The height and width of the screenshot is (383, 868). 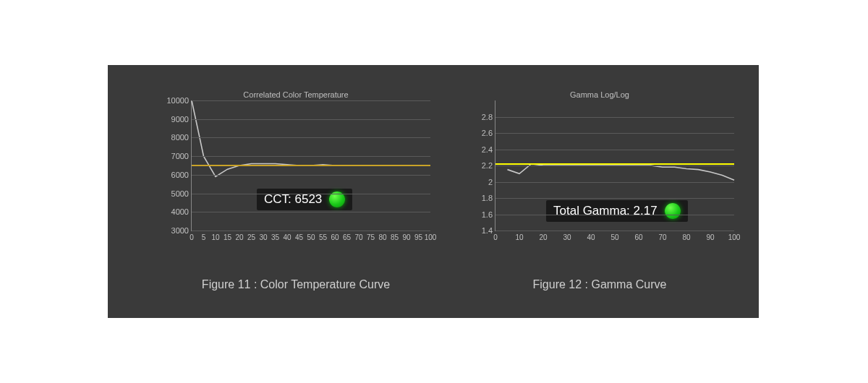 I want to click on chart-title: Correlated Color Temperature, so click(x=296, y=95).